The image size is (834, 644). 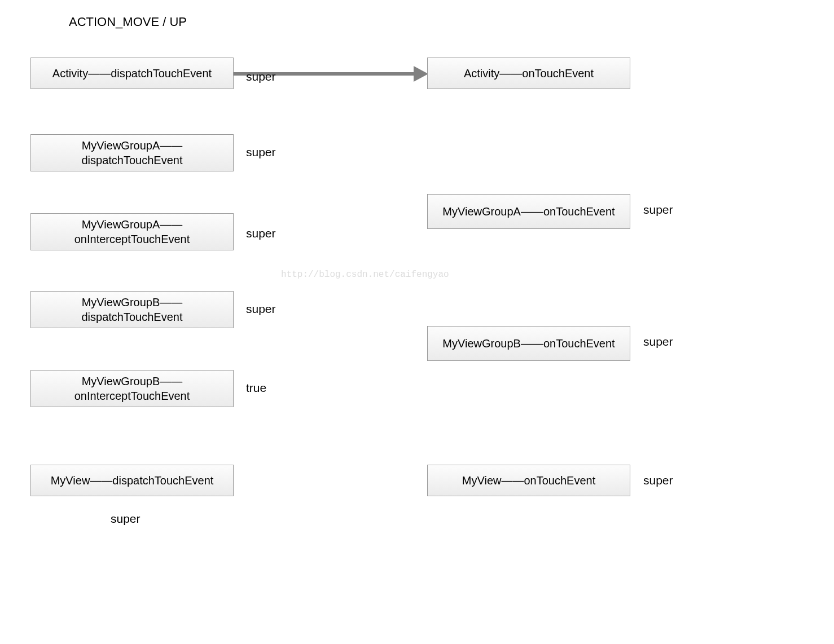 I want to click on label-group-b-intercept: true, so click(x=256, y=388).